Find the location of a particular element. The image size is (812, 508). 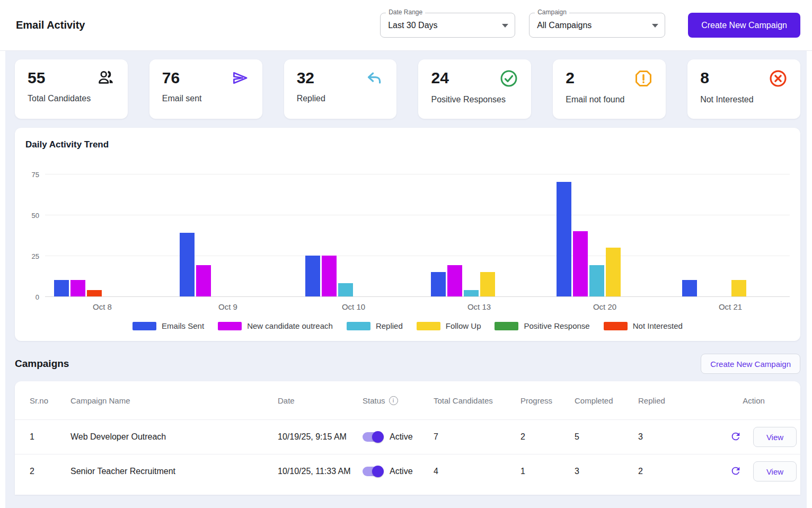

people-icon is located at coordinates (106, 79).